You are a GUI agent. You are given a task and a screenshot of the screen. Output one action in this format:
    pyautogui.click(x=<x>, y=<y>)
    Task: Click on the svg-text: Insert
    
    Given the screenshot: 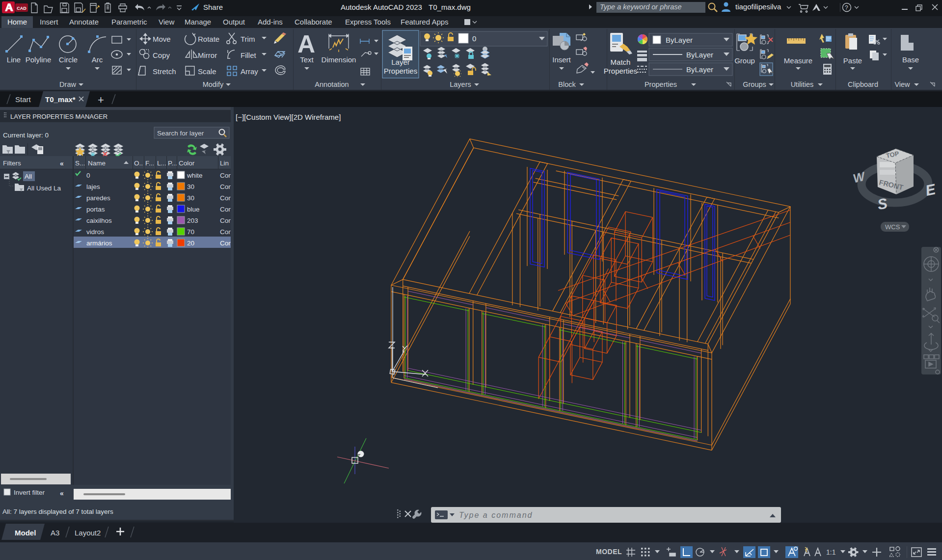 What is the action you would take?
    pyautogui.click(x=562, y=60)
    